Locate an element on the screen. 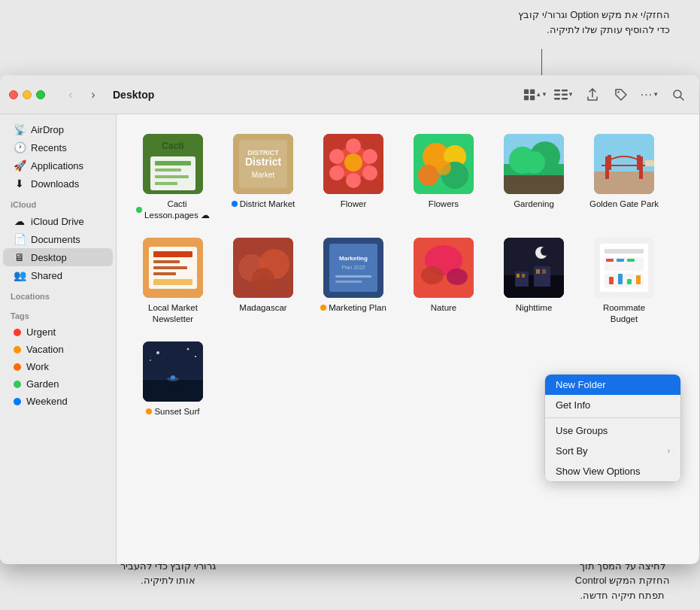 The image size is (700, 610). close-button is located at coordinates (14, 95).